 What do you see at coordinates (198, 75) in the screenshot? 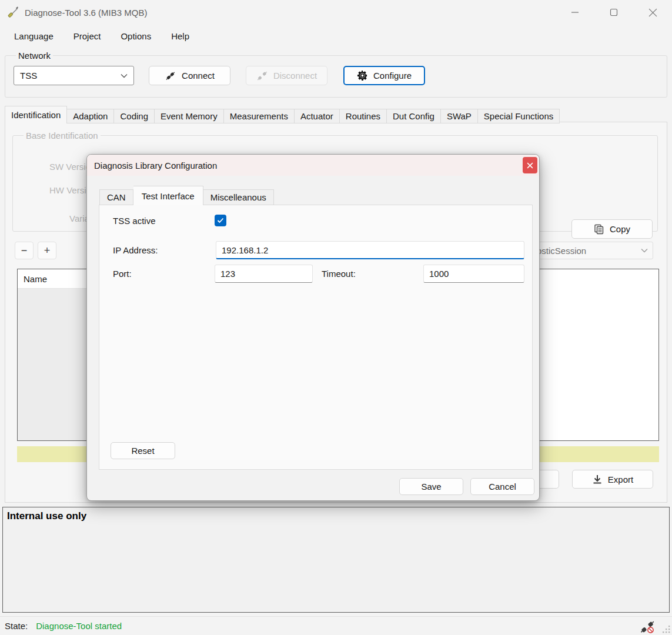
I see `connect-button-label: Connect` at bounding box center [198, 75].